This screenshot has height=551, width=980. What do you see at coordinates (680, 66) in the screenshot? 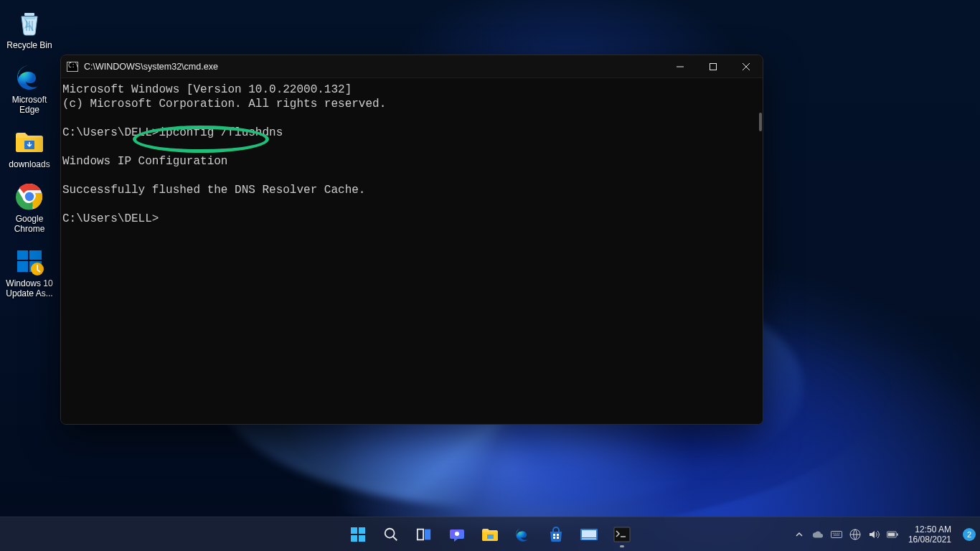
I see `minimize-button` at bounding box center [680, 66].